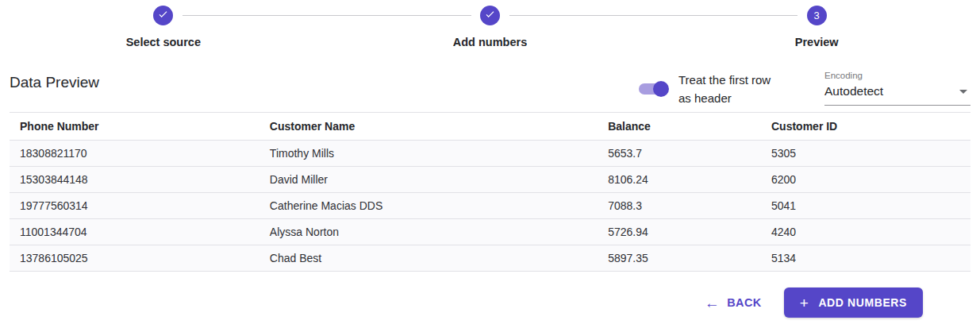 The height and width of the screenshot is (328, 980). I want to click on table-cell: 13786105025, so click(135, 259).